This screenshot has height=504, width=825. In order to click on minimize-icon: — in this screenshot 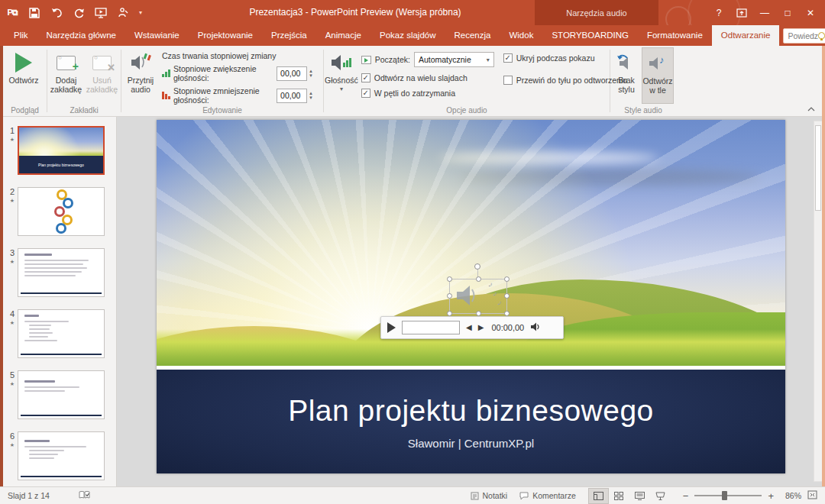, I will do `click(765, 12)`.